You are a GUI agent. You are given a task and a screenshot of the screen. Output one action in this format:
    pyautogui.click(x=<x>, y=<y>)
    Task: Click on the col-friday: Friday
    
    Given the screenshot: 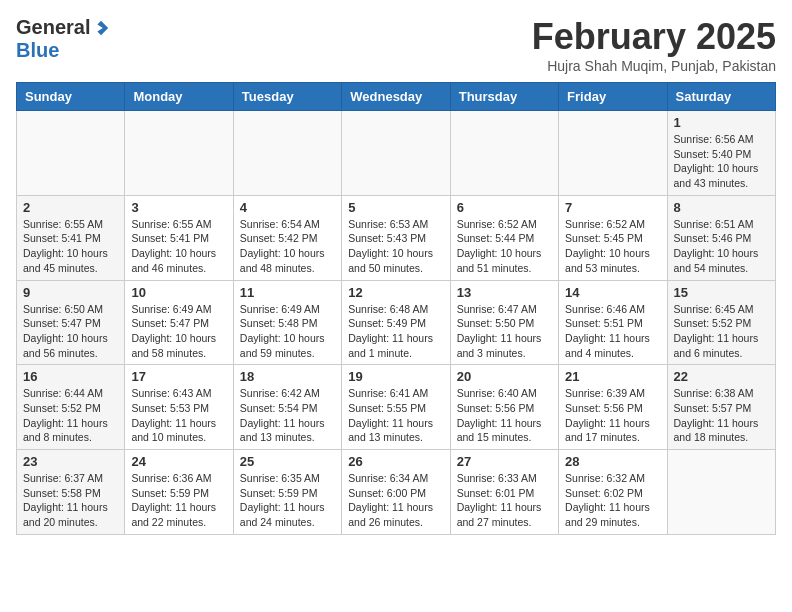 What is the action you would take?
    pyautogui.click(x=613, y=97)
    